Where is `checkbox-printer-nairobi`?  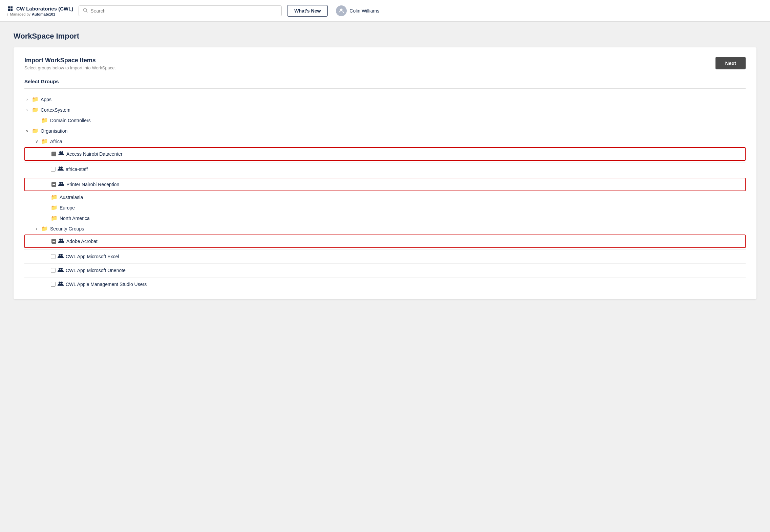 checkbox-printer-nairobi is located at coordinates (54, 184).